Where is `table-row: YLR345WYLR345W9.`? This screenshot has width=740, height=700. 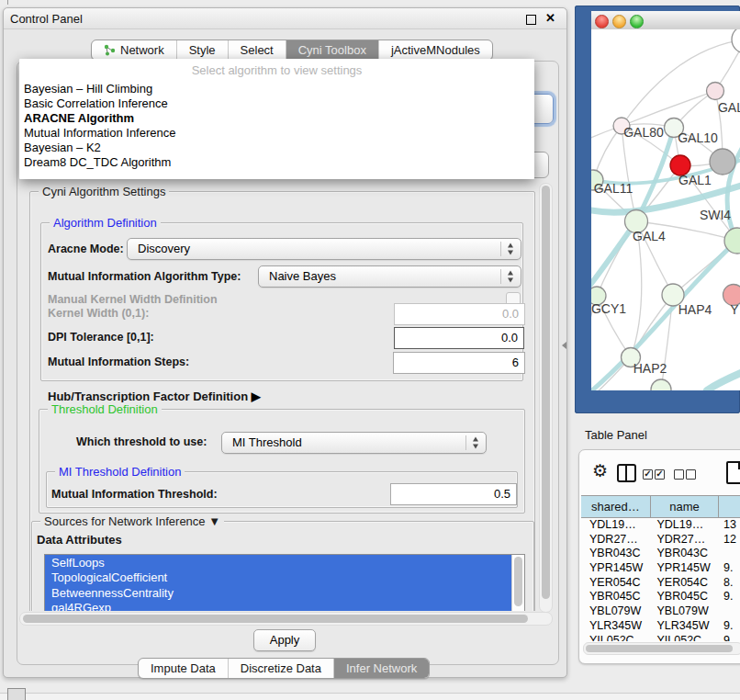
table-row: YLR345WYLR345W9. is located at coordinates (661, 627).